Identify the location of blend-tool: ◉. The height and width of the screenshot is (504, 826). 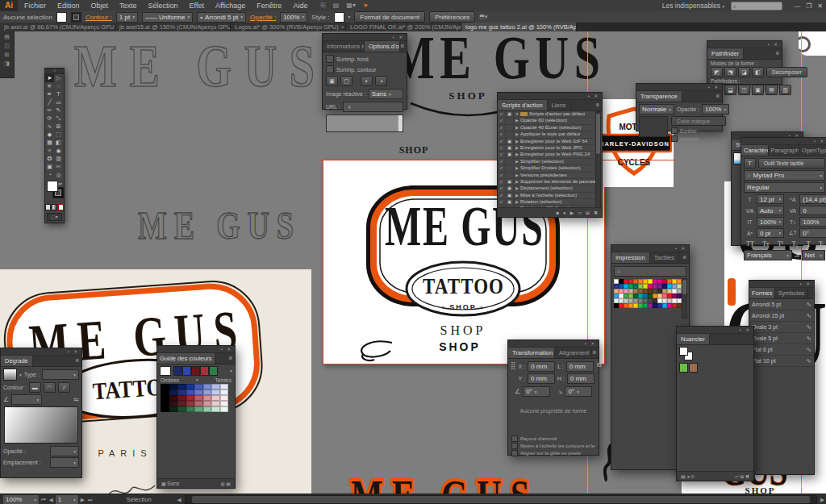
(58, 151).